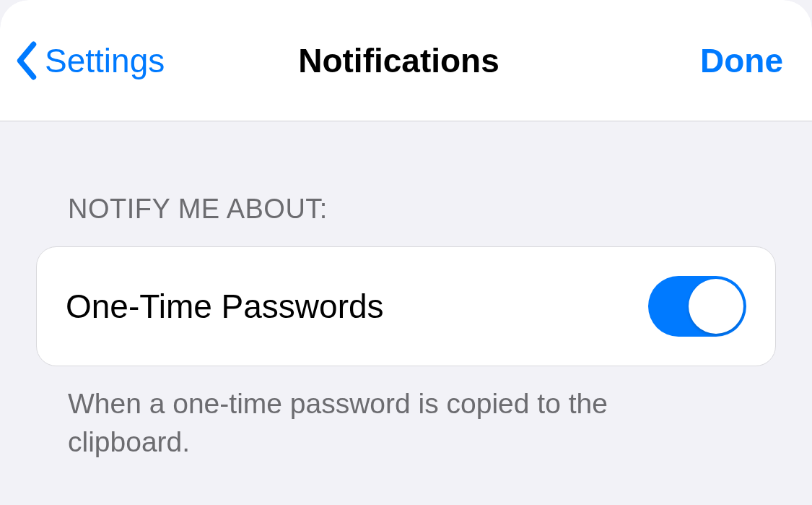 The image size is (812, 505). What do you see at coordinates (398, 61) in the screenshot?
I see `page-title: Notifications` at bounding box center [398, 61].